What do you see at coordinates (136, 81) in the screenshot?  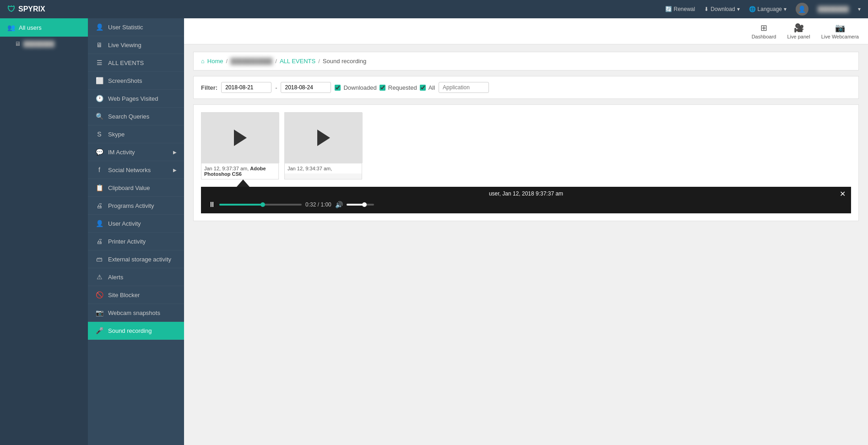 I see `nav-item-screenshots: ⬜ ScreenShots` at bounding box center [136, 81].